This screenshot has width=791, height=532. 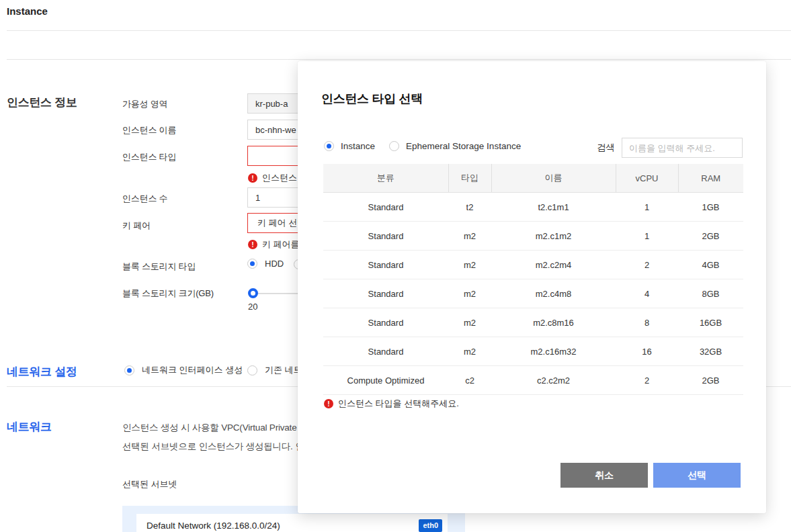 What do you see at coordinates (711, 179) in the screenshot?
I see `column-header: RAM` at bounding box center [711, 179].